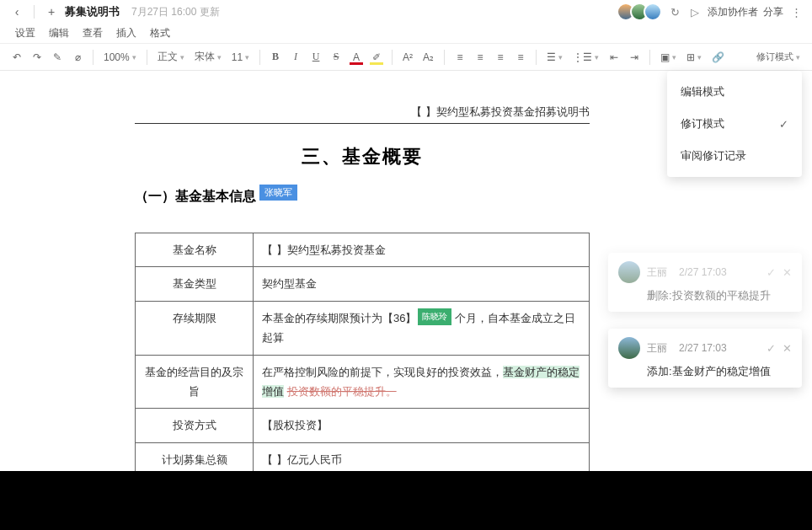 This screenshot has height=530, width=812. I want to click on add-collaborator-button: 添加协作者, so click(733, 12).